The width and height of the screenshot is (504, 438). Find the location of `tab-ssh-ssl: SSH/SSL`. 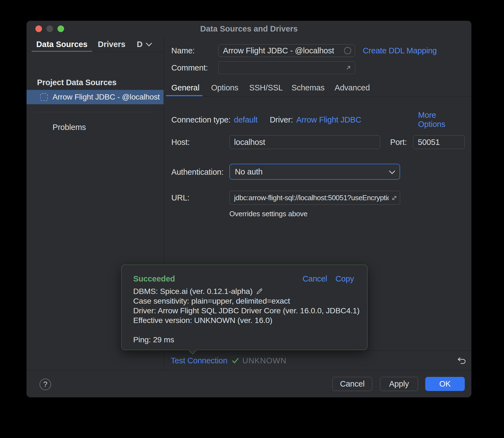

tab-ssh-ssl: SSH/SSL is located at coordinates (266, 88).